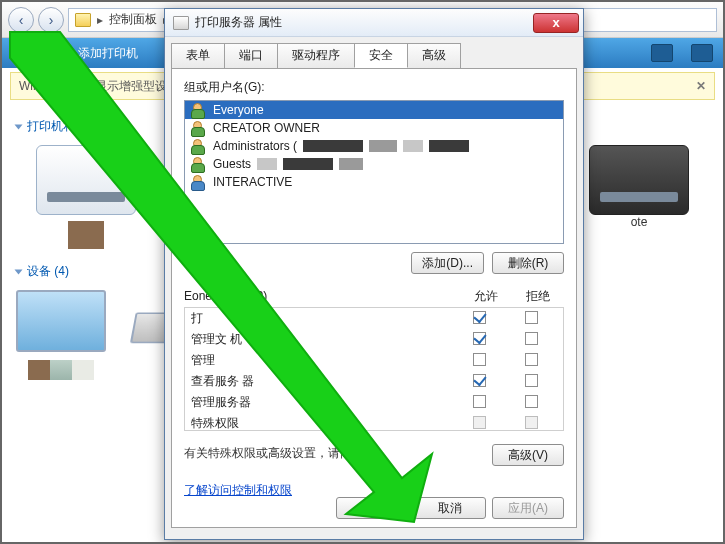  Describe the element at coordinates (238, 490) in the screenshot. I see `learn-access-link: 了解访问控制和权限` at that location.